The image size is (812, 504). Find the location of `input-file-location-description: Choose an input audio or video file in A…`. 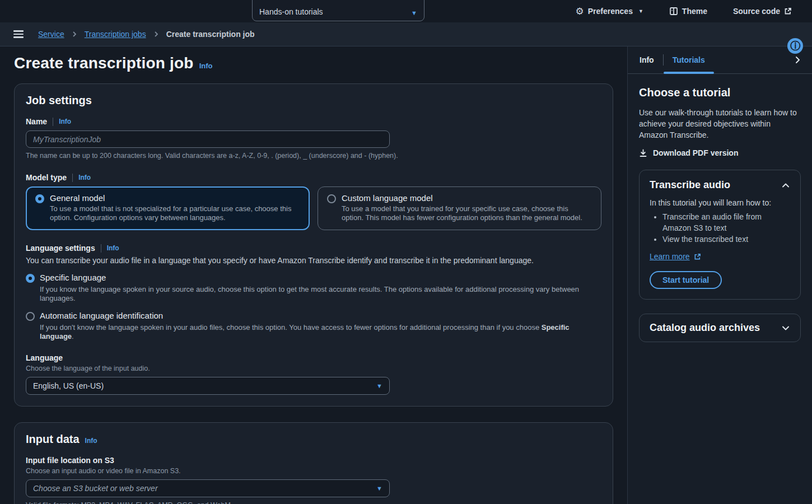

input-file-location-description: Choose an input audio or video file in A… is located at coordinates (314, 471).